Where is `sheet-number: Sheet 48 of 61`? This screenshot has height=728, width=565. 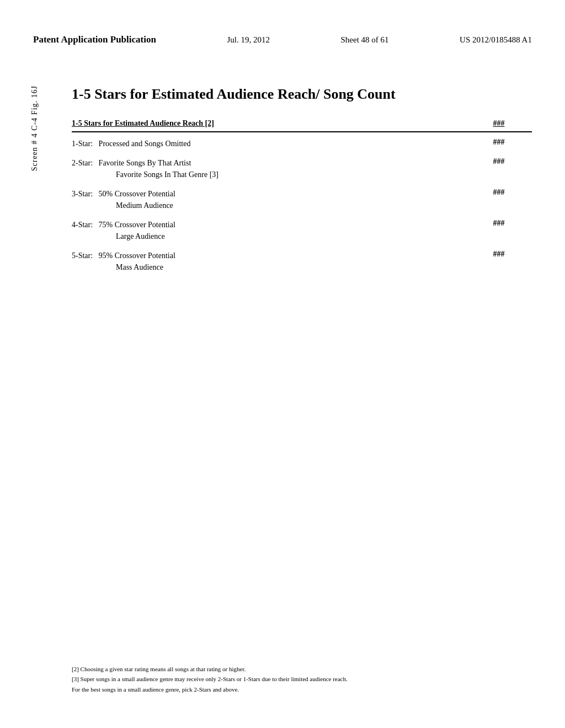 sheet-number: Sheet 48 of 61 is located at coordinates (365, 39).